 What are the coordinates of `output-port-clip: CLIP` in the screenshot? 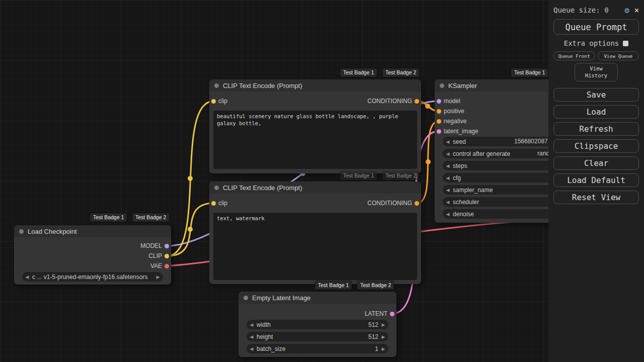 It's located at (160, 256).